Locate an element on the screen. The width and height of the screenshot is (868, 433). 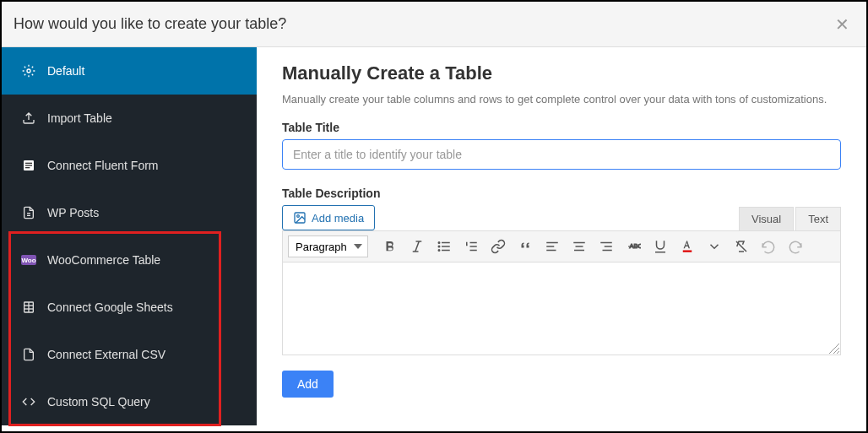
editor-textarea is located at coordinates (561, 309).